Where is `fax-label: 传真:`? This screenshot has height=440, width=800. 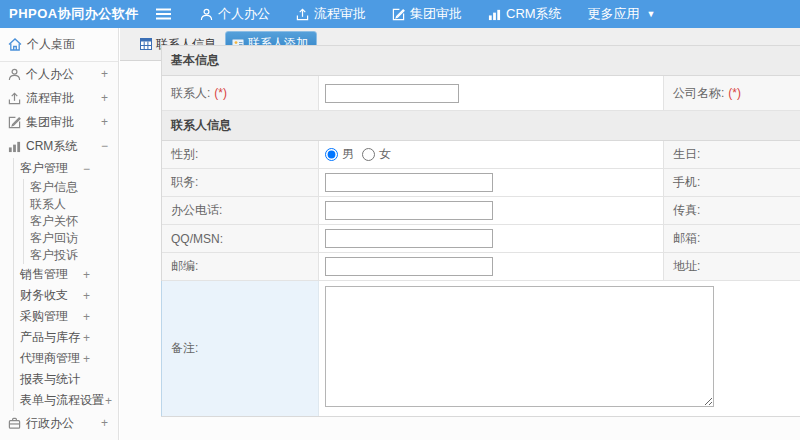 fax-label: 传真: is located at coordinates (732, 210).